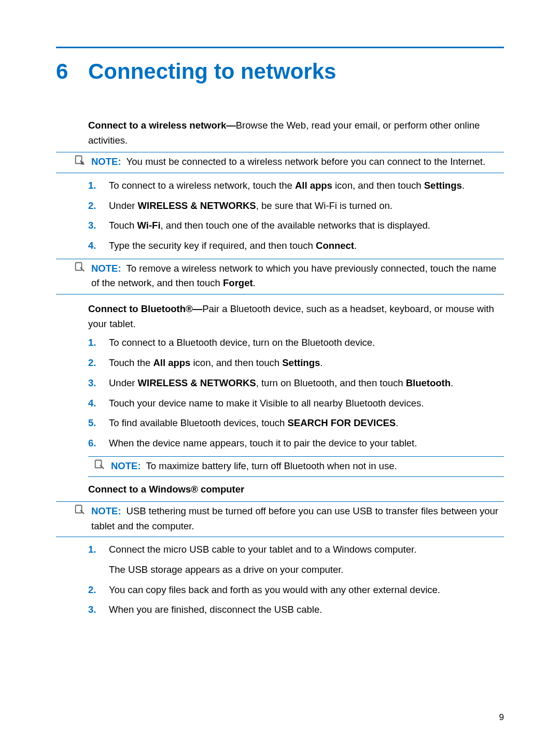  I want to click on list-item: 4. Type the security key if required, an…, so click(296, 246).